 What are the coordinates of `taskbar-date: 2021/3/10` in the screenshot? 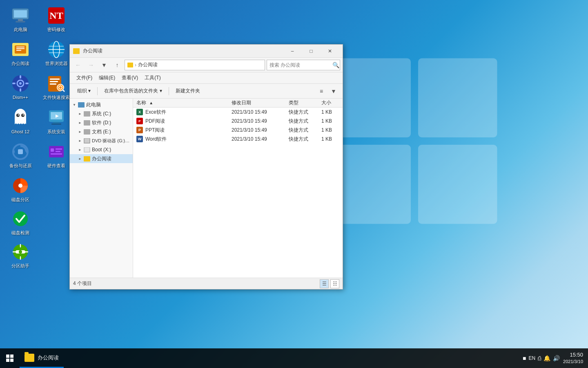 It's located at (573, 361).